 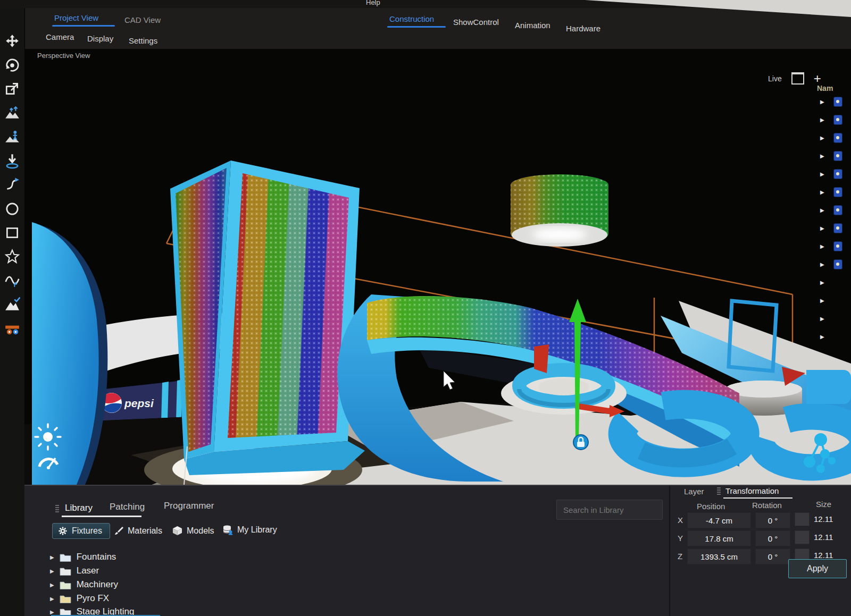 I want to click on move-tool-icon, so click(x=12, y=41).